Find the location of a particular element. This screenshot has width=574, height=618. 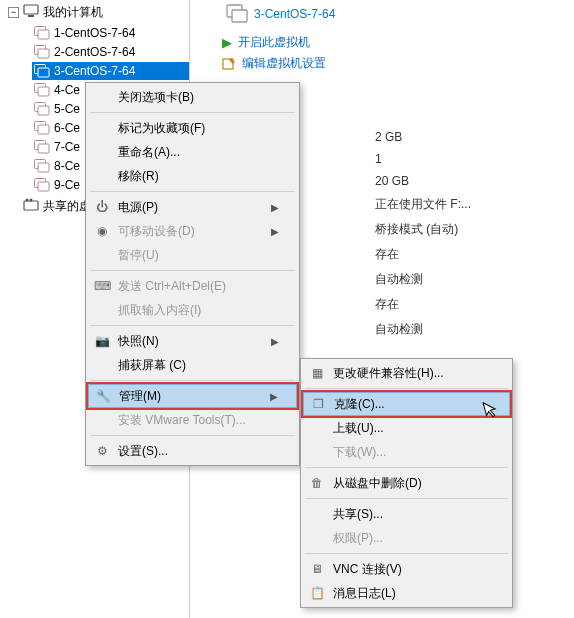

submenu-share: 共享(S)... is located at coordinates (406, 514).